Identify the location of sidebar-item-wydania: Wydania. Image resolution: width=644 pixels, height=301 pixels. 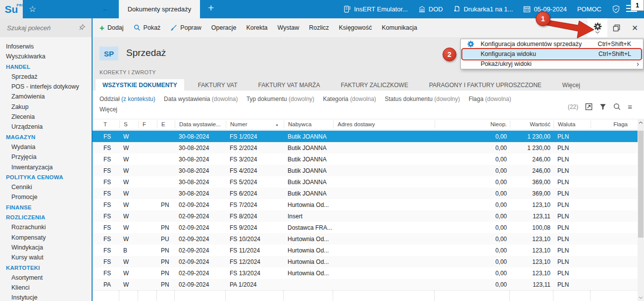
(46, 147).